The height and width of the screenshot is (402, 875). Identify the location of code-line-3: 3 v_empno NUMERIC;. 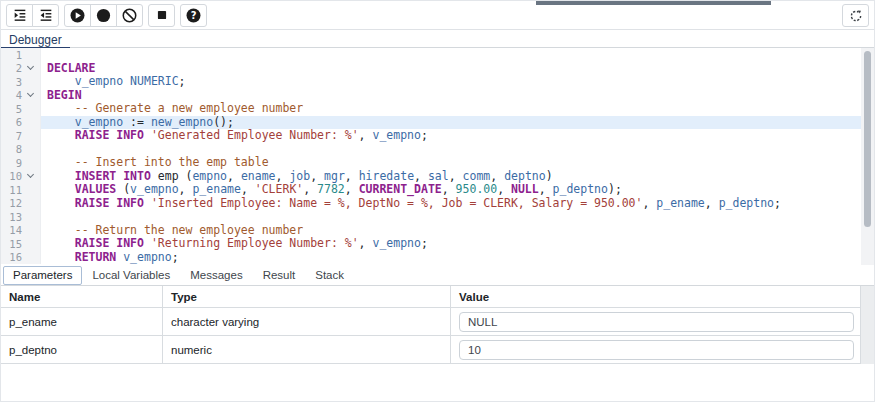
(438, 82).